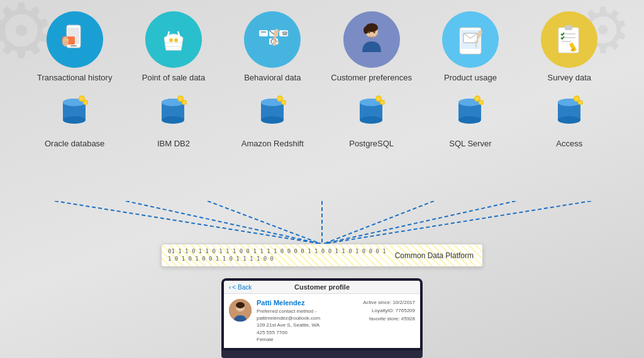  I want to click on label-postgresql: PostgreSQL, so click(371, 143).